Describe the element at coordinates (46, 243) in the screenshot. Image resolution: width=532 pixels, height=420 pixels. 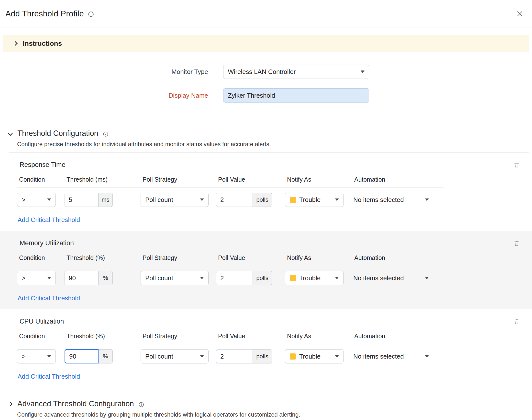
I see `attribute-title: Memory Utilization` at that location.